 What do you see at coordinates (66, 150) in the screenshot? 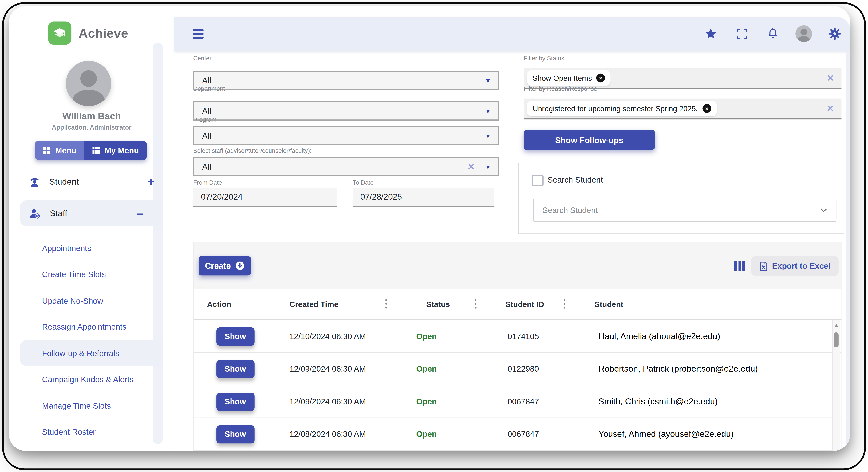
I see `menu-button-label: Menu` at bounding box center [66, 150].